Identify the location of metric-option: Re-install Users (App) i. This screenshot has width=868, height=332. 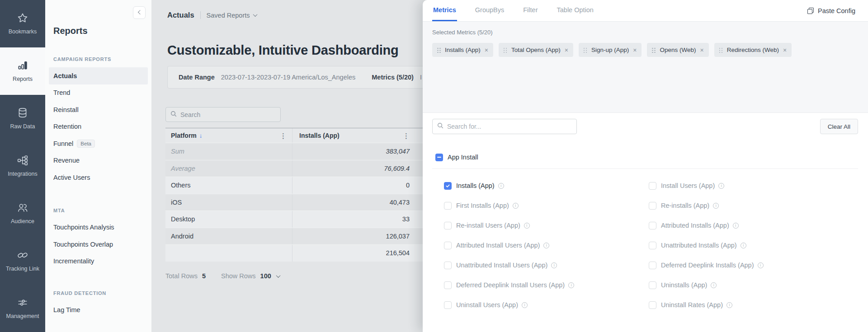
(546, 225).